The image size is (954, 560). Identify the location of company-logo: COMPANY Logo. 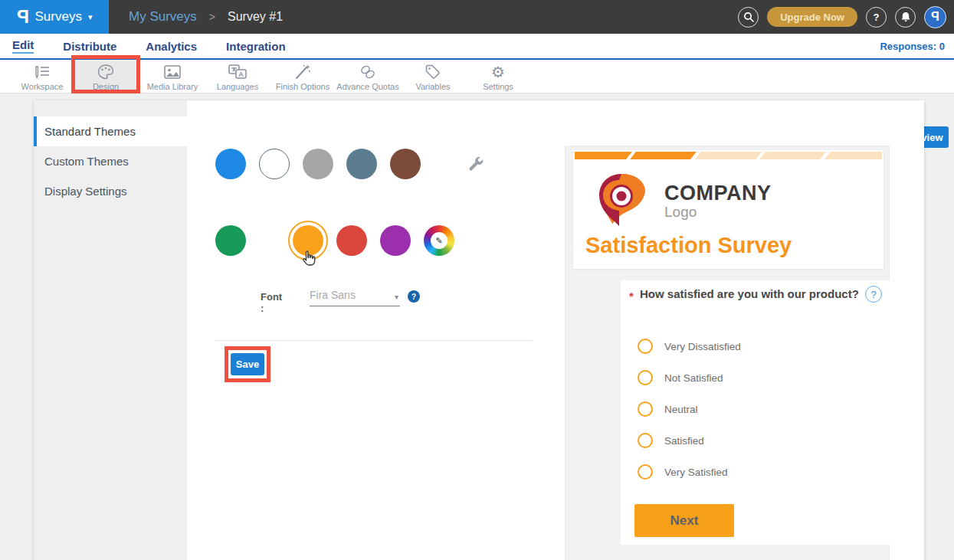
(681, 201).